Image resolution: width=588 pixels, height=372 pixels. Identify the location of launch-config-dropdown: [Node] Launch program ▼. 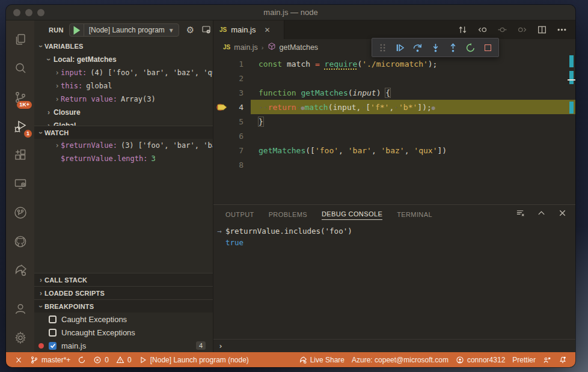
(124, 30).